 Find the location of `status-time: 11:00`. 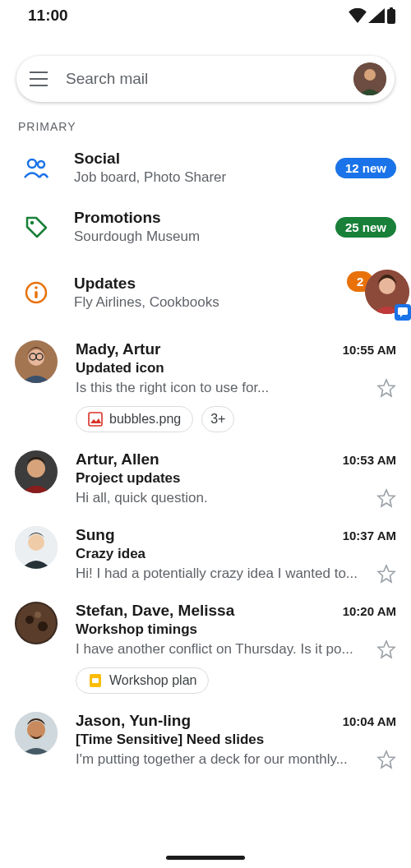

status-time: 11:00 is located at coordinates (48, 16).